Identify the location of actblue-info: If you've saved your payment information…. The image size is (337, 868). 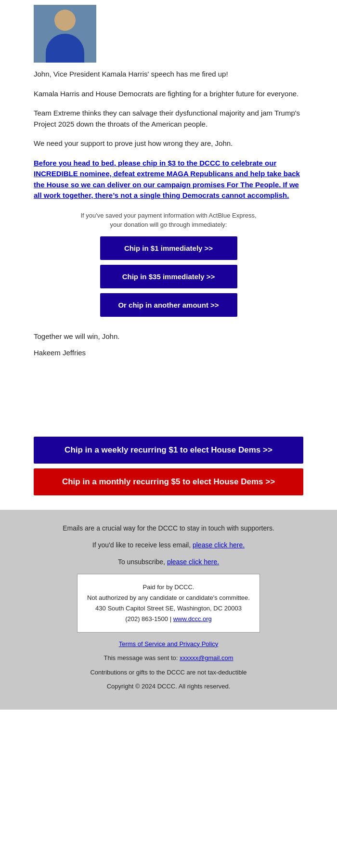
(168, 220).